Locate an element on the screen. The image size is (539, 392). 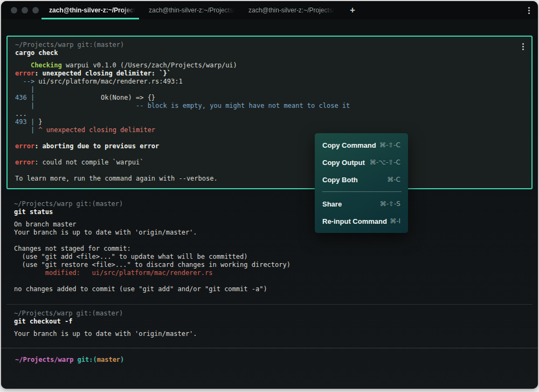
terminal-text: warpui v0.1.0 (/Users/zach/Projects/warp… is located at coordinates (150, 65).